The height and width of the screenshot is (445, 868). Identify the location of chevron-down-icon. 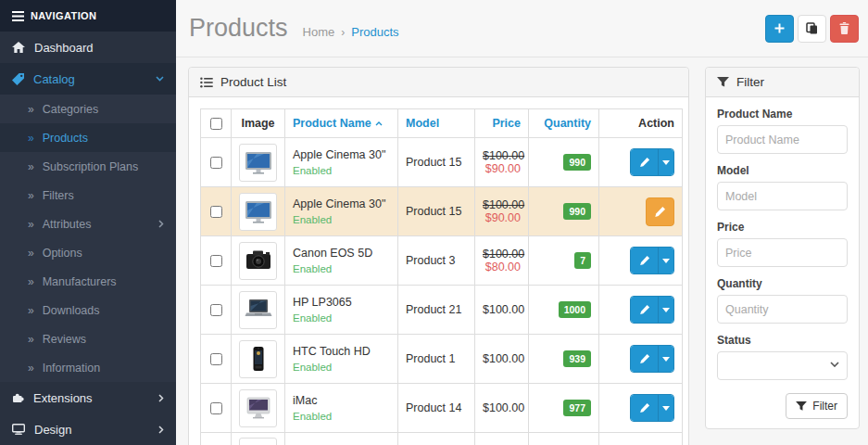
(159, 79).